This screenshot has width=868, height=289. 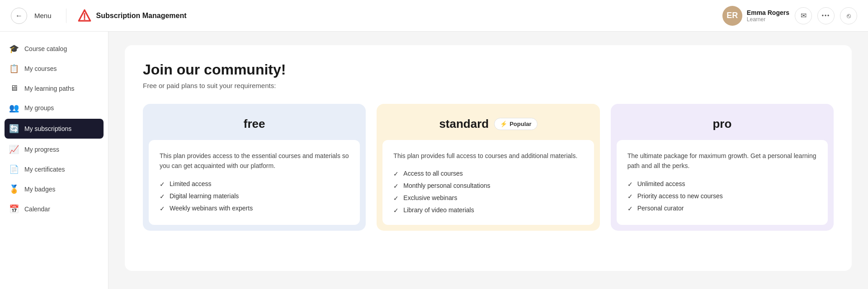 What do you see at coordinates (826, 16) in the screenshot?
I see `more-button: •••` at bounding box center [826, 16].